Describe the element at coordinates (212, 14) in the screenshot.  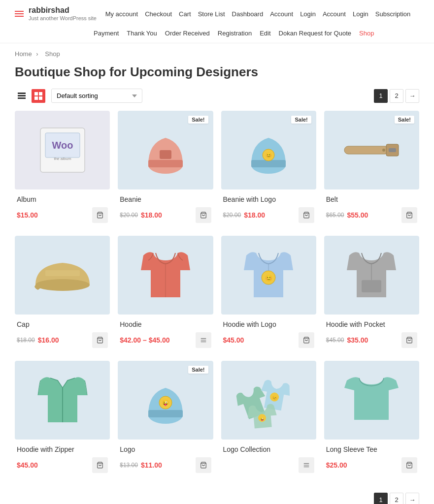
I see `nav-storelist: Store List` at that location.